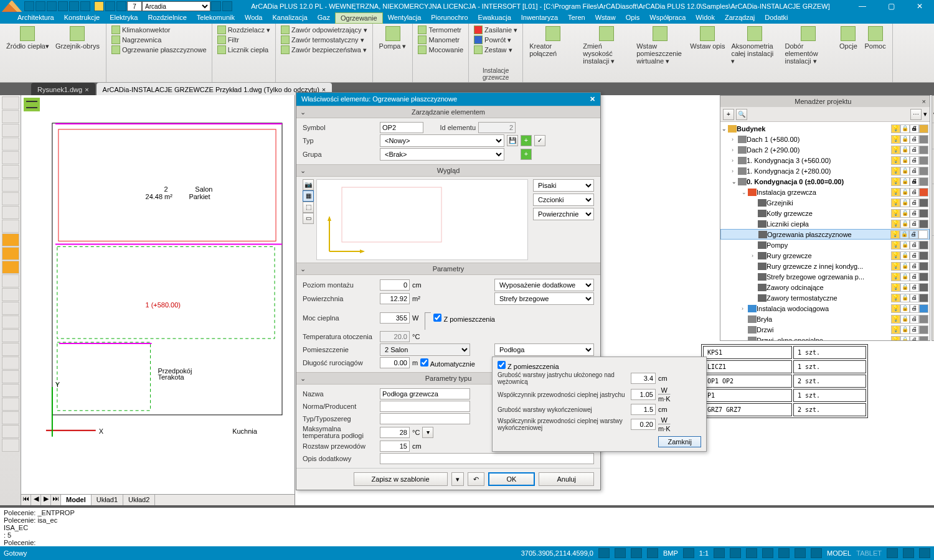 The image size is (934, 560). What do you see at coordinates (110, 6) in the screenshot?
I see `qa-freeze-icon` at bounding box center [110, 6].